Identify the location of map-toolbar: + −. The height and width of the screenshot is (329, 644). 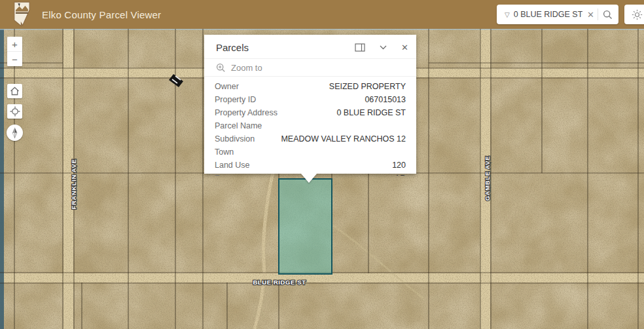
(14, 89).